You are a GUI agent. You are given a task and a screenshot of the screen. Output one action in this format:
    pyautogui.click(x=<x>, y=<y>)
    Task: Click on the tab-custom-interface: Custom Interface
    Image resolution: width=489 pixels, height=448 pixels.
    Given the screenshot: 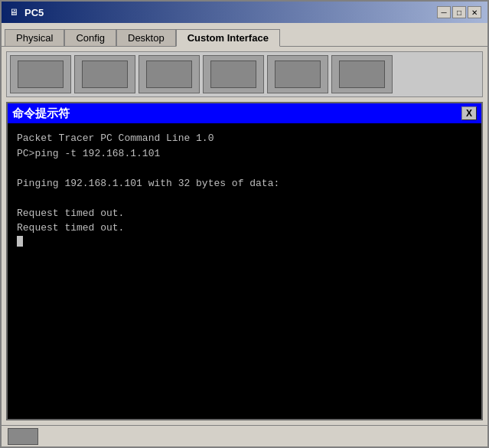 What is the action you would take?
    pyautogui.click(x=228, y=38)
    